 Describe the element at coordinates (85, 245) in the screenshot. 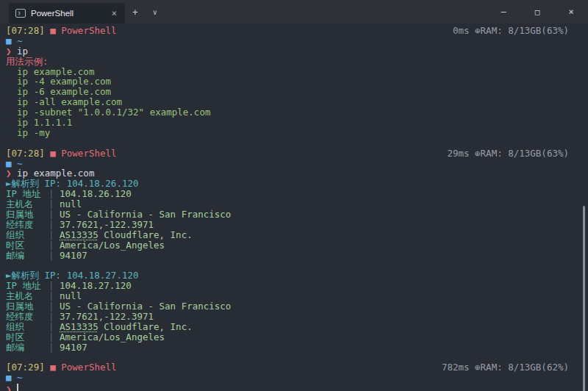

I see `line-left: 时区| America/Los_Angeles` at that location.